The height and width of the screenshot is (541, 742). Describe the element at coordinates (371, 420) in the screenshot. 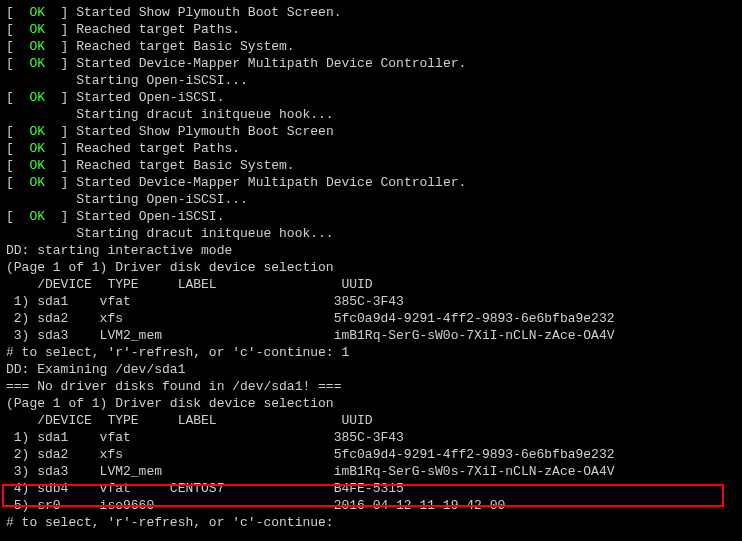

I see `page2-header: /DEVICE TYPE LABEL UUID` at that location.